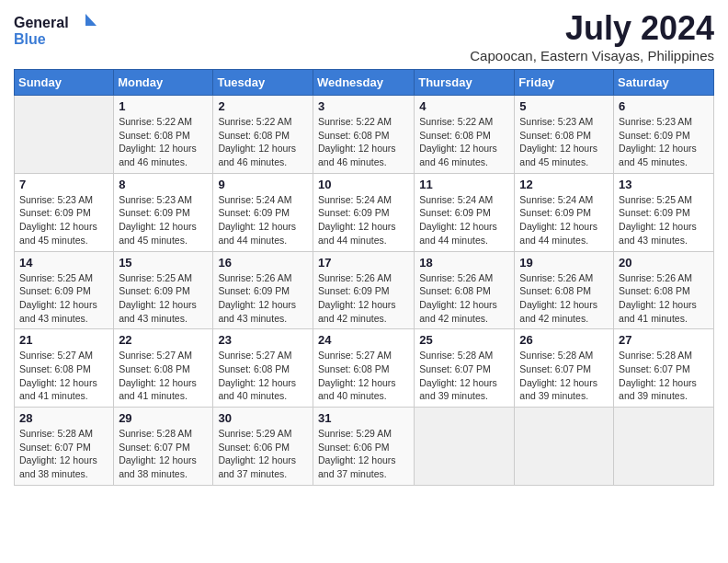 The image size is (728, 563). Describe the element at coordinates (263, 454) in the screenshot. I see `day-info: Sunrise: 5:29 AMSunset: 6:06 PMDaylight:…` at that location.